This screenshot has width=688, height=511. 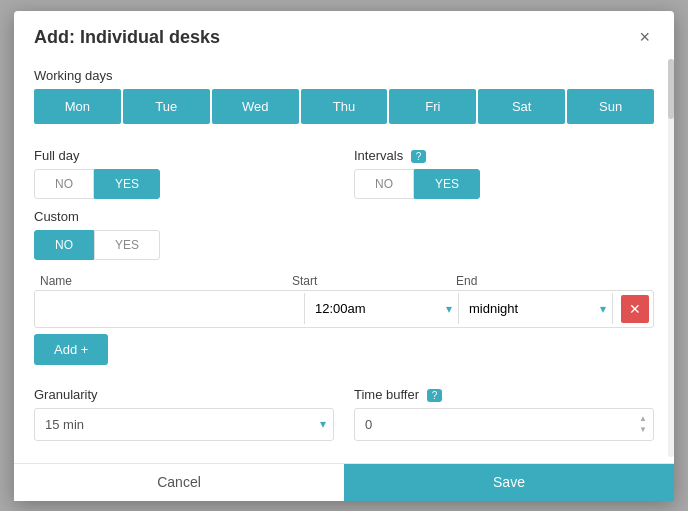 I want to click on custom-no-btn: NO, so click(x=64, y=245).